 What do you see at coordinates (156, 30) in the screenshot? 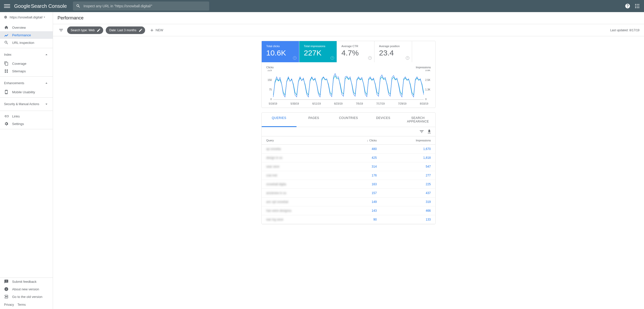
I see `new-filter-button: NEW` at bounding box center [156, 30].